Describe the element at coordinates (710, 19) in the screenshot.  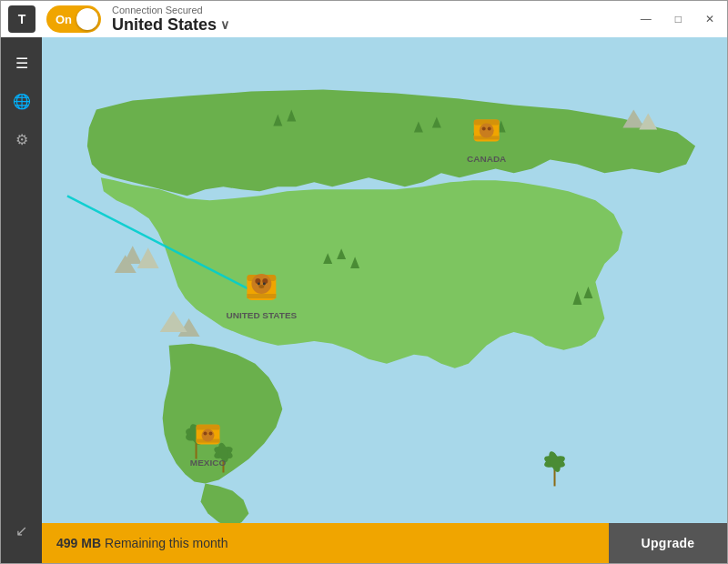
I see `close-button: ✕` at that location.